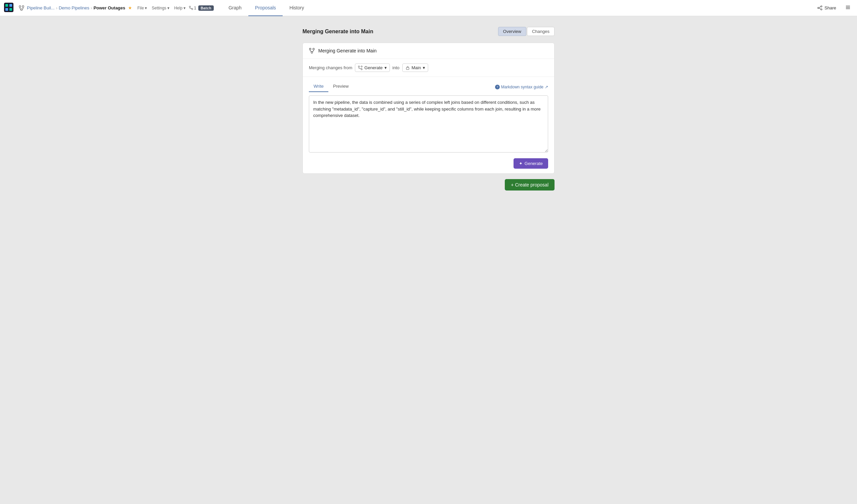 The height and width of the screenshot is (504, 857). What do you see at coordinates (428, 166) in the screenshot?
I see `generate-button-row: ✦ Generate` at bounding box center [428, 166].